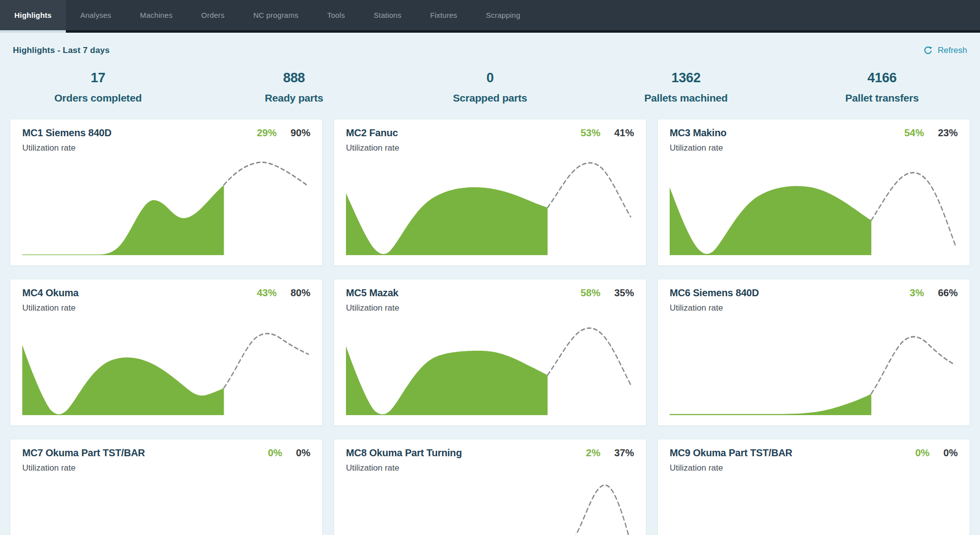 Image resolution: width=980 pixels, height=535 pixels. Describe the element at coordinates (607, 133) in the screenshot. I see `card-values: 53% 41%` at that location.